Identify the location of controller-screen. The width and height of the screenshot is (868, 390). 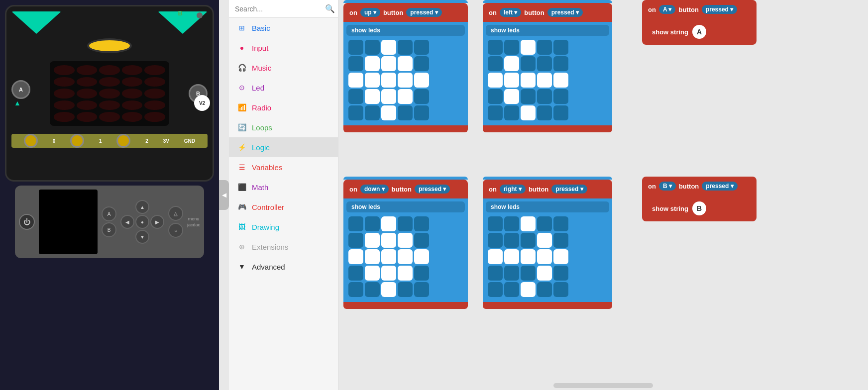
(68, 222).